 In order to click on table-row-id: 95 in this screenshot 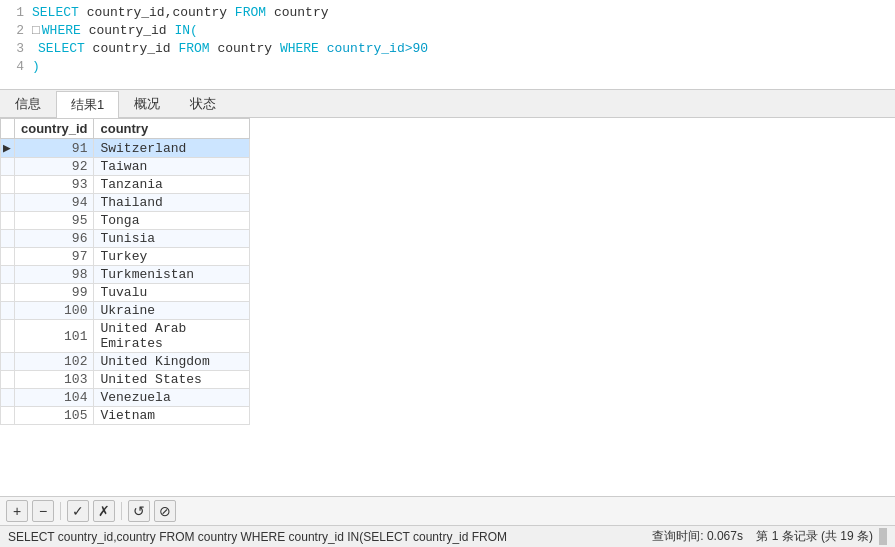, I will do `click(54, 221)`.